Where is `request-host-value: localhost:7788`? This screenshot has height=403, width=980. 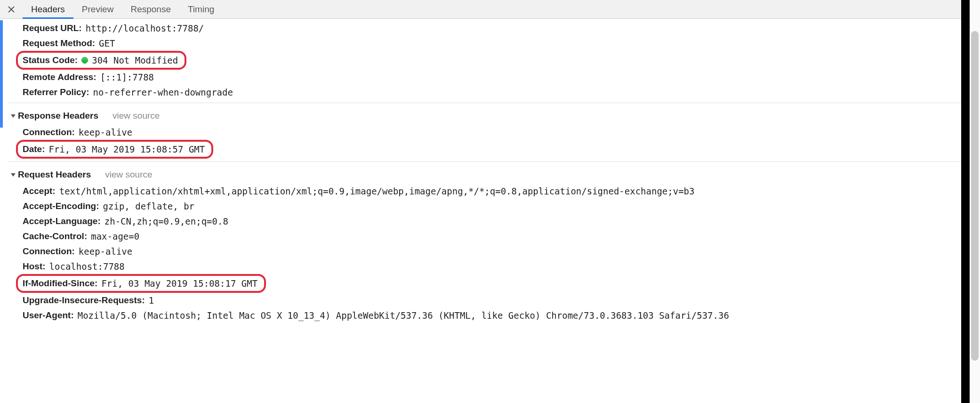 request-host-value: localhost:7788 is located at coordinates (87, 266).